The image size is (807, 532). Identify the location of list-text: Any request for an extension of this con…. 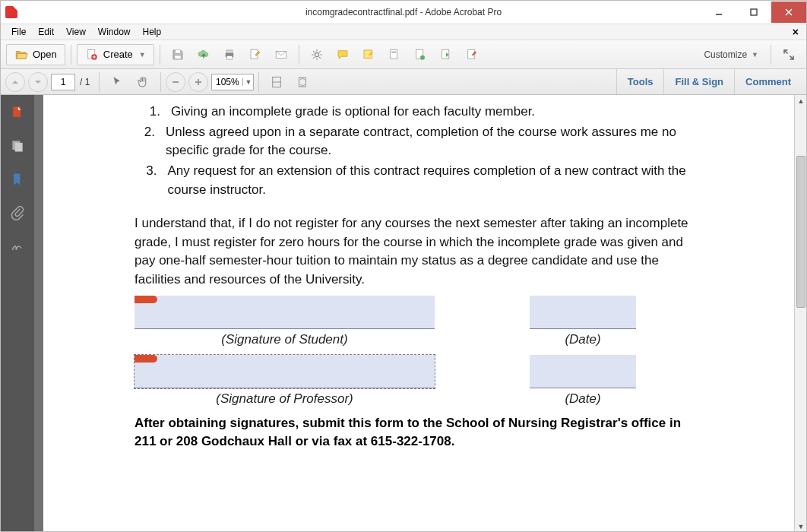
(438, 181).